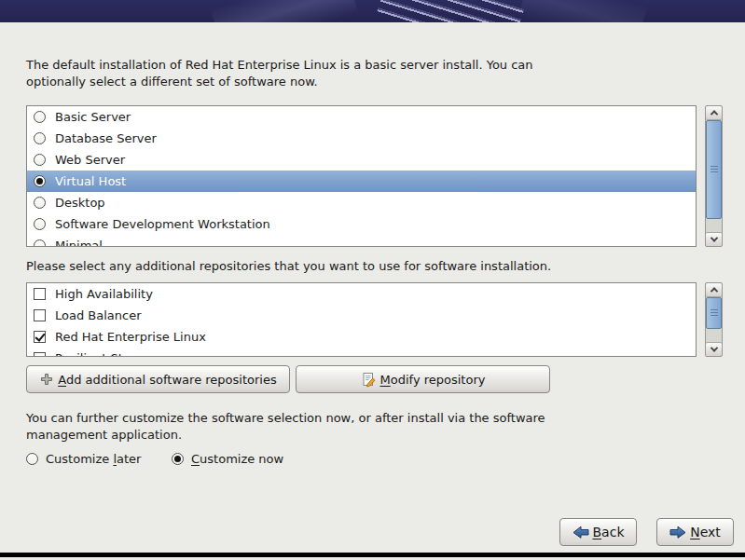 The image size is (745, 560). Describe the element at coordinates (280, 82) in the screenshot. I see `intro-line-2: optionally select a different set of sof…` at that location.